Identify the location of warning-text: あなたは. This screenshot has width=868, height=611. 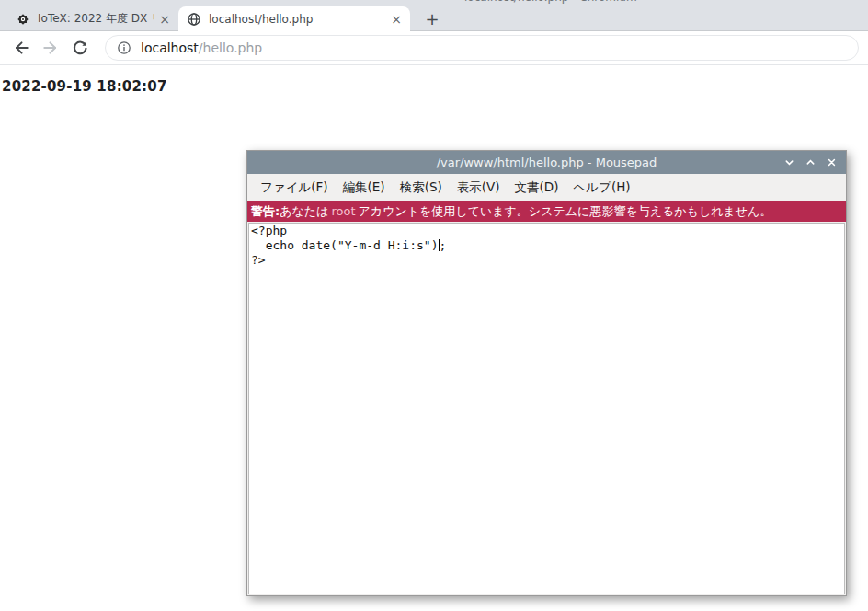
(303, 212).